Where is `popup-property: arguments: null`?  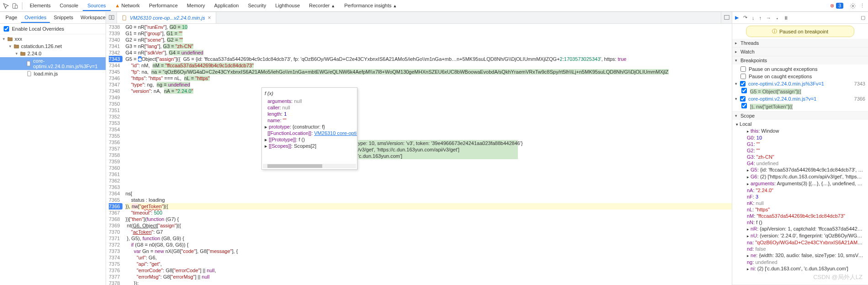
popup-property: arguments: null is located at coordinates (309, 101).